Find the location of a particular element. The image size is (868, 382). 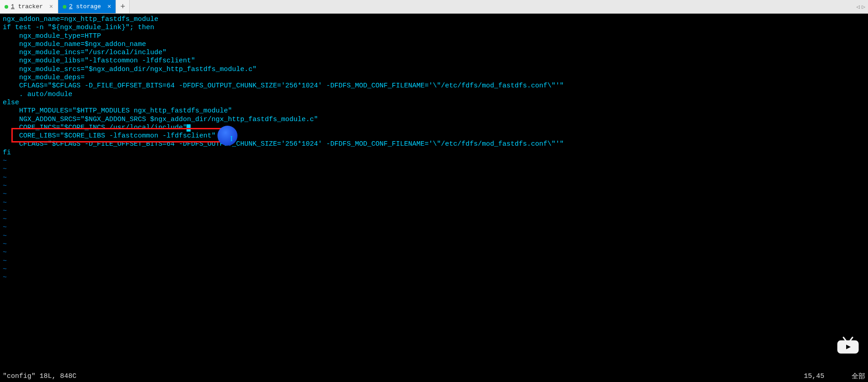

next-tab-icon: ▷ is located at coordinates (863, 7).